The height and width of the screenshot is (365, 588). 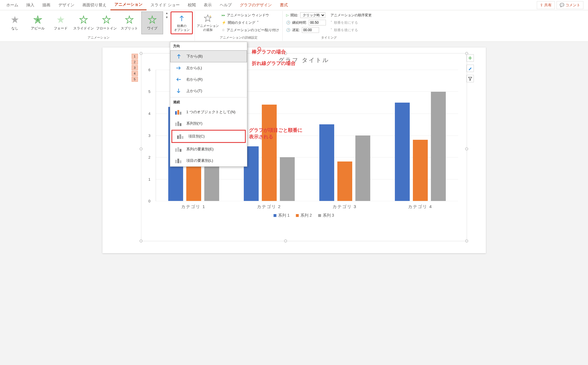 I want to click on anim-floatin: フロートイン, so click(x=106, y=23).